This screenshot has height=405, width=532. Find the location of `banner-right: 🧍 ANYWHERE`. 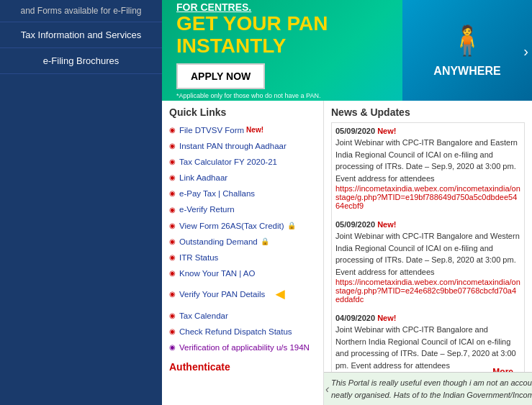

banner-right: 🧍 ANYWHERE is located at coordinates (467, 50).